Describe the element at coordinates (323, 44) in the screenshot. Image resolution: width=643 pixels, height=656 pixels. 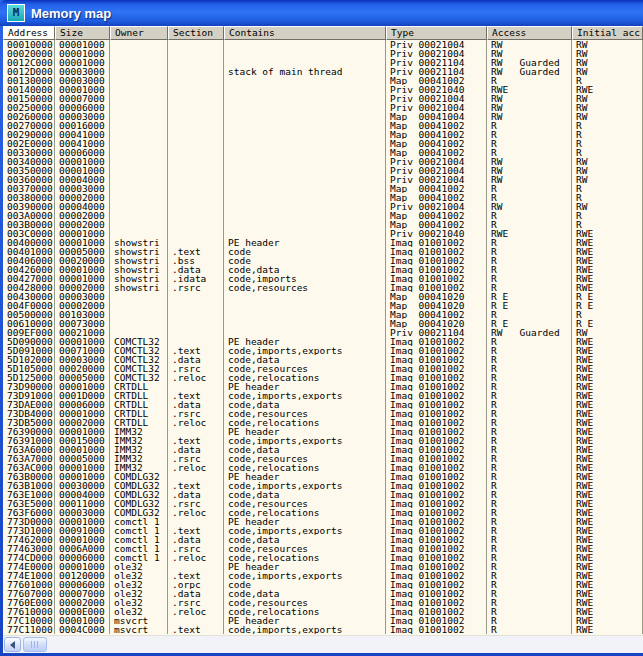
I see `table-row: 0001000000001000Priv 00021004RWRW` at that location.